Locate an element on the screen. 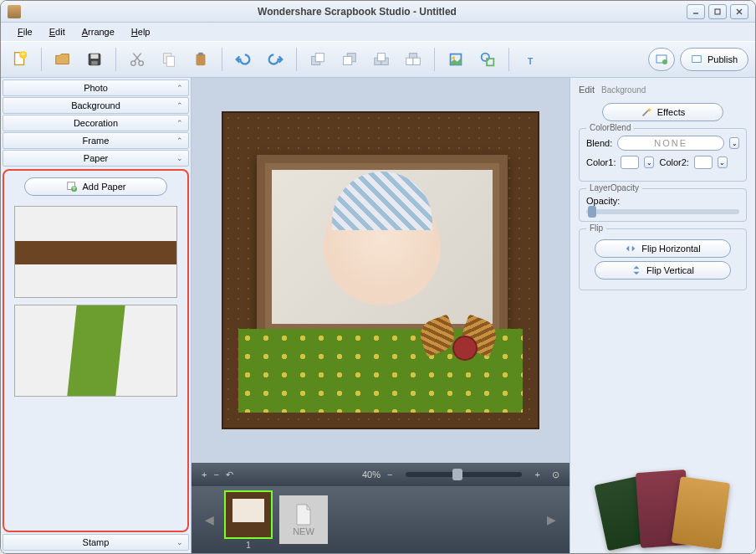 This screenshot has height=554, width=756. strip-prev-button: ◀ is located at coordinates (209, 520).